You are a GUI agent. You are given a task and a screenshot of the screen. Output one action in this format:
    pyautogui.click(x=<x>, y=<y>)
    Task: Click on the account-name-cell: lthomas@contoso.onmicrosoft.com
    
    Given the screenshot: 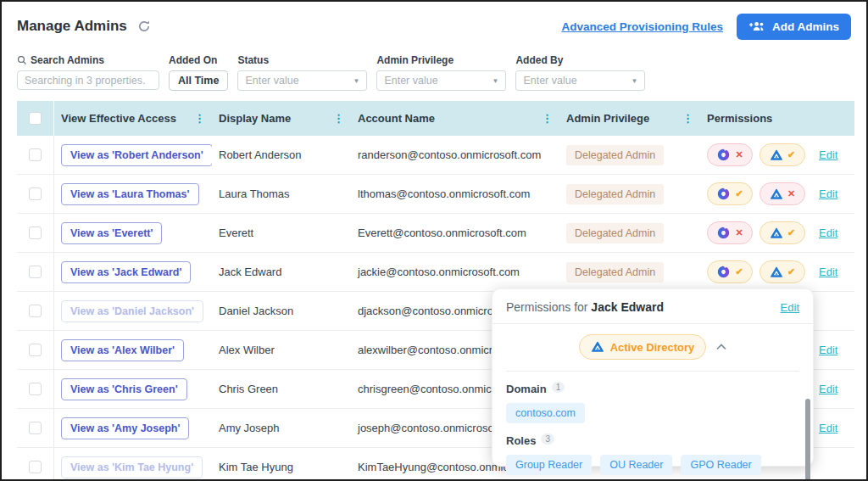 What is the action you would take?
    pyautogui.click(x=455, y=193)
    